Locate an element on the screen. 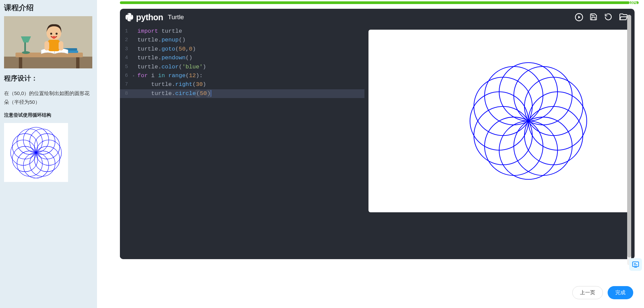 The width and height of the screenshot is (644, 308). scrollbar is located at coordinates (629, 140).